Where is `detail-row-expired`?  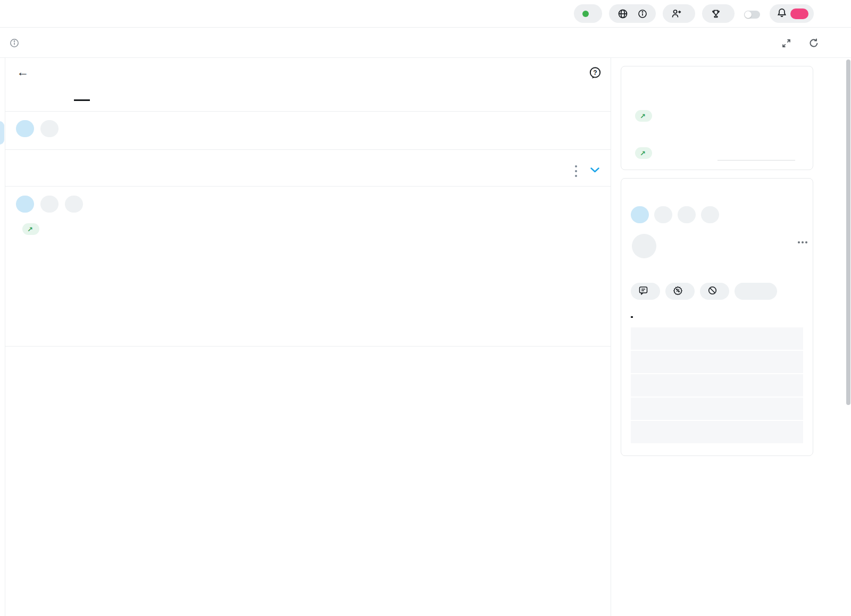
detail-row-expired is located at coordinates (717, 409).